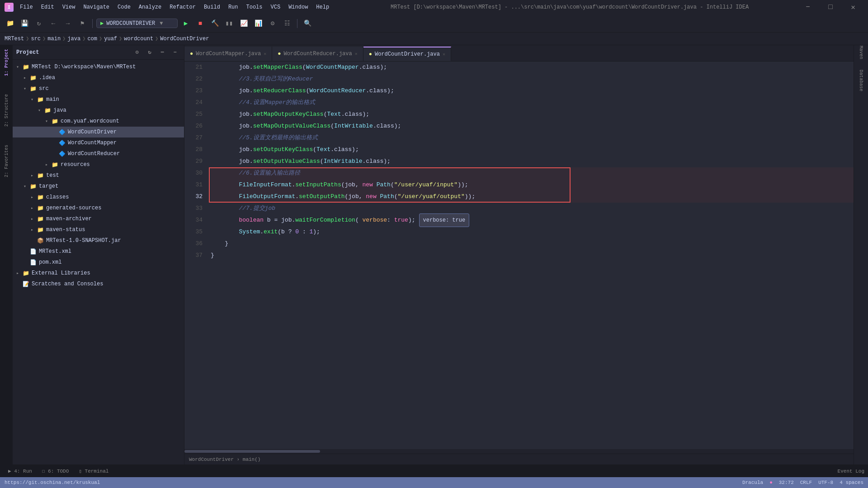 The image size is (868, 488). What do you see at coordinates (323, 7) in the screenshot?
I see `menu-help: Help` at bounding box center [323, 7].